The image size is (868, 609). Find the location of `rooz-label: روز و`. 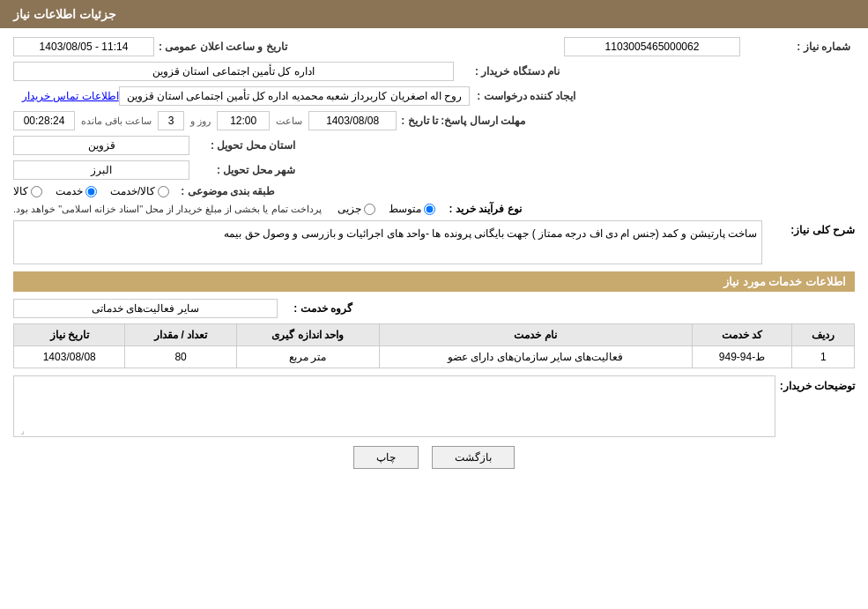

rooz-label: روز و is located at coordinates (201, 122).